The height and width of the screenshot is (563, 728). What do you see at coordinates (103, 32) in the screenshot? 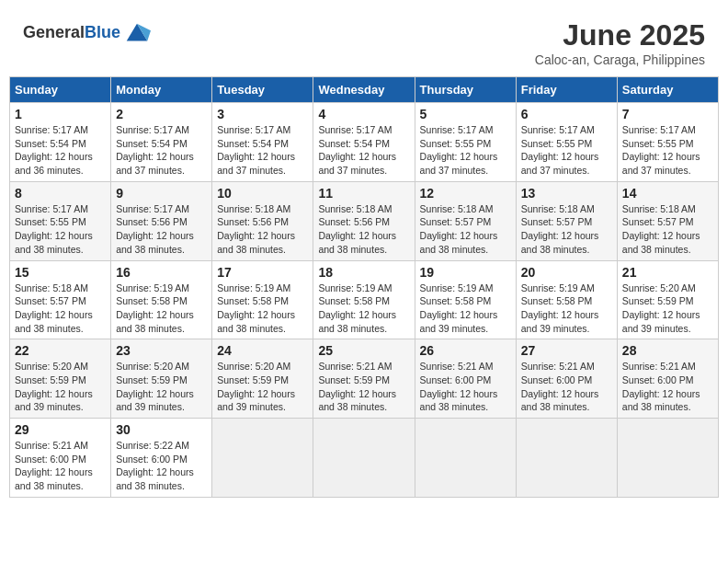
I see `logo-blue: Blue` at bounding box center [103, 32].